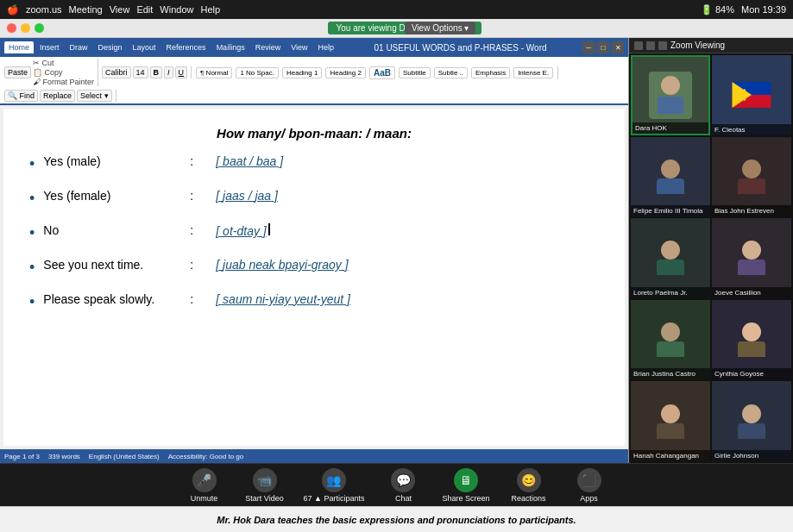 The image size is (793, 532). I want to click on word-status-bar: Page 1 of 3 339 words English (United St…, so click(314, 456).